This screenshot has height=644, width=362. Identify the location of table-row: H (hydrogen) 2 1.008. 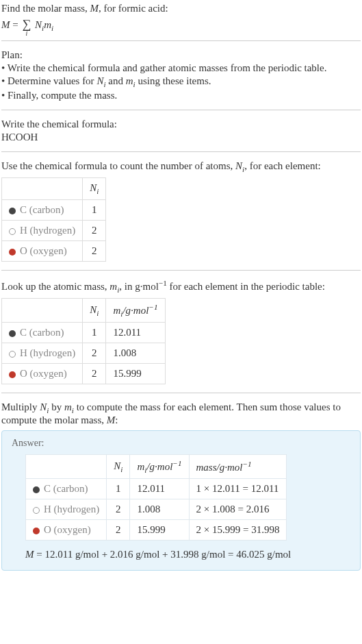
(83, 354).